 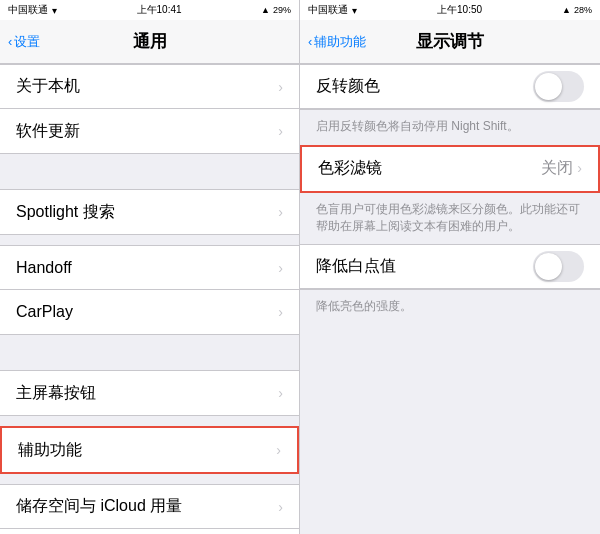 What do you see at coordinates (99, 506) in the screenshot?
I see `item-storage-label: 储存空间与 iCloud 用量` at bounding box center [99, 506].